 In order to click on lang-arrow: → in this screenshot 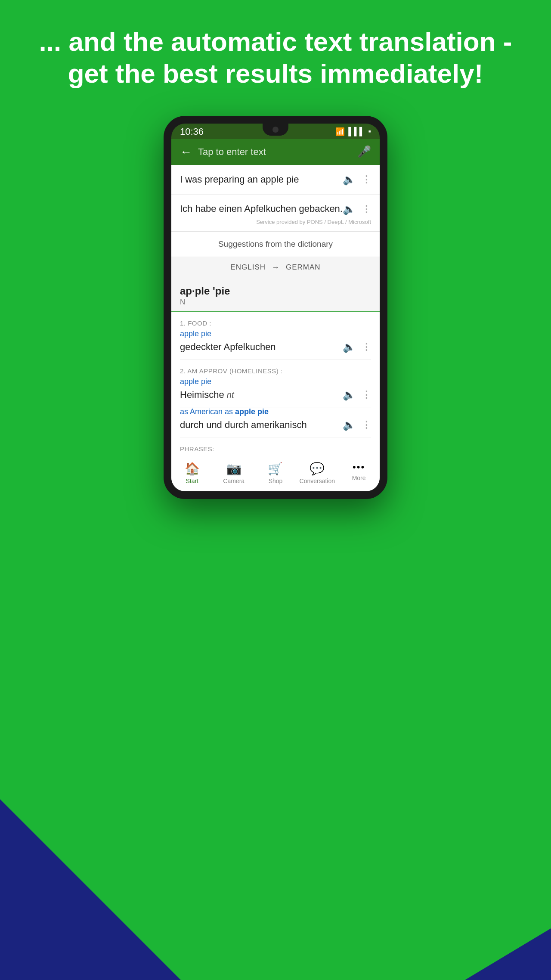, I will do `click(276, 268)`.